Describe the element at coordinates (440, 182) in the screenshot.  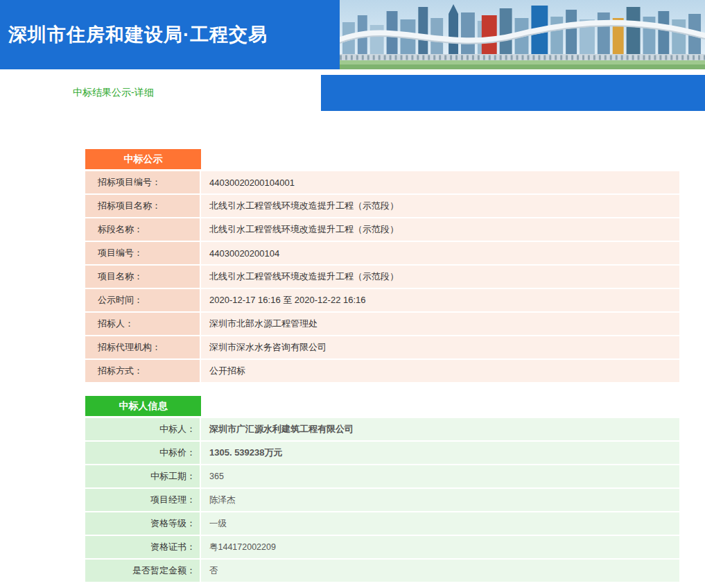
I see `row-value: 44030020200104001` at that location.